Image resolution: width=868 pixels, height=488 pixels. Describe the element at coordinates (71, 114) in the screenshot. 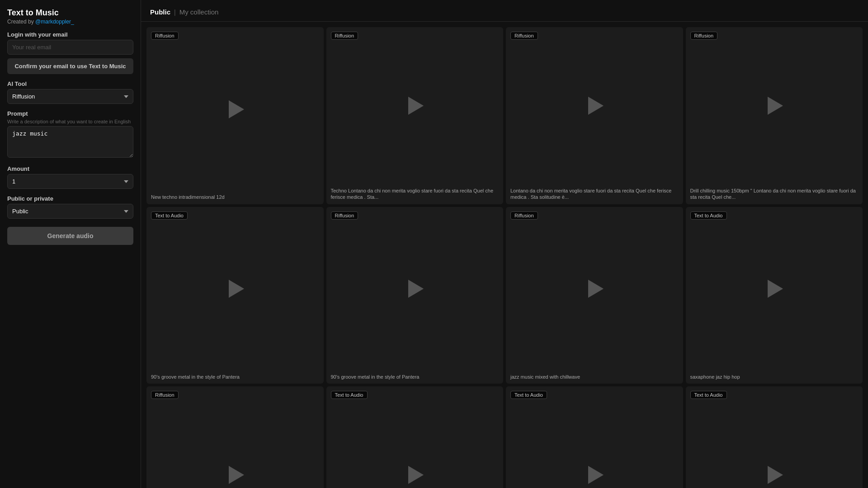

I see `prompt-label: Prompt` at that location.